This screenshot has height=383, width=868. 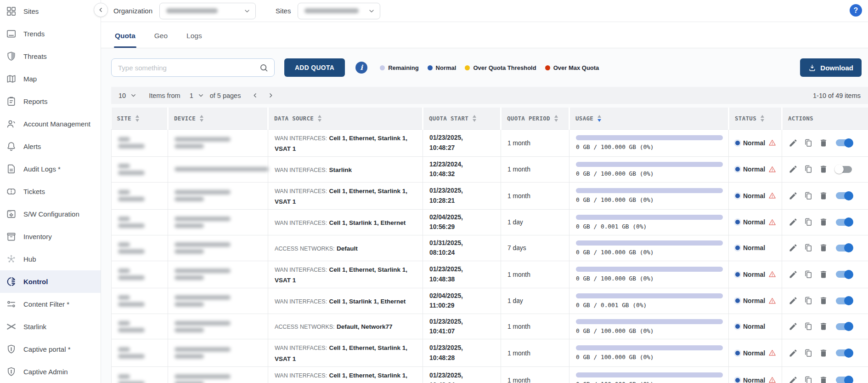 I want to click on user-icon, so click(x=11, y=124).